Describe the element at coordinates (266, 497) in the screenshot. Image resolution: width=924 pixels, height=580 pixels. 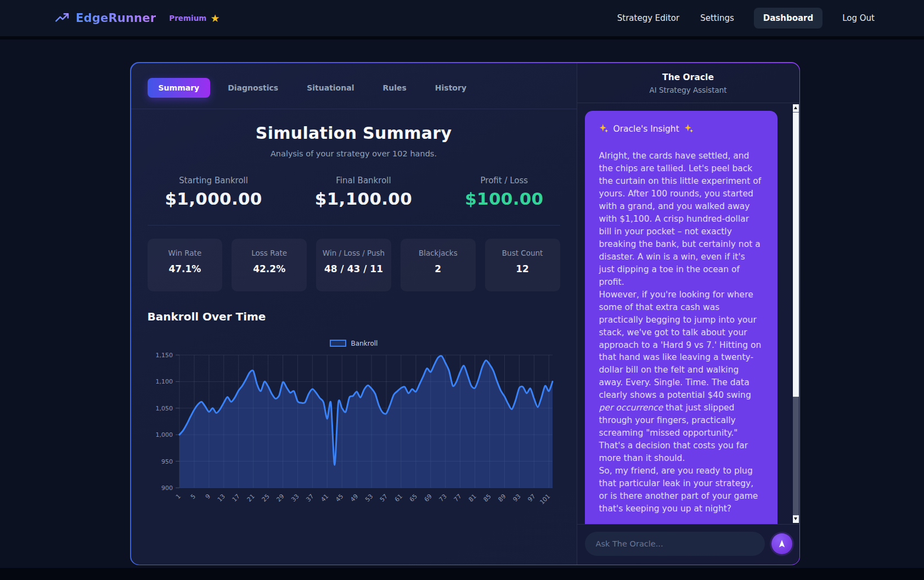
I see `svg-text: 25` at that location.